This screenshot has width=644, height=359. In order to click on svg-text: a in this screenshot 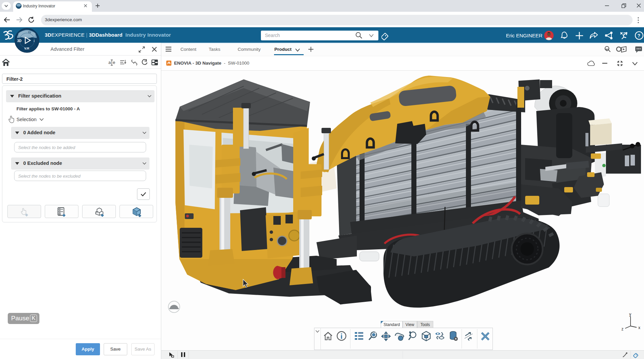, I will do `click(110, 63)`.